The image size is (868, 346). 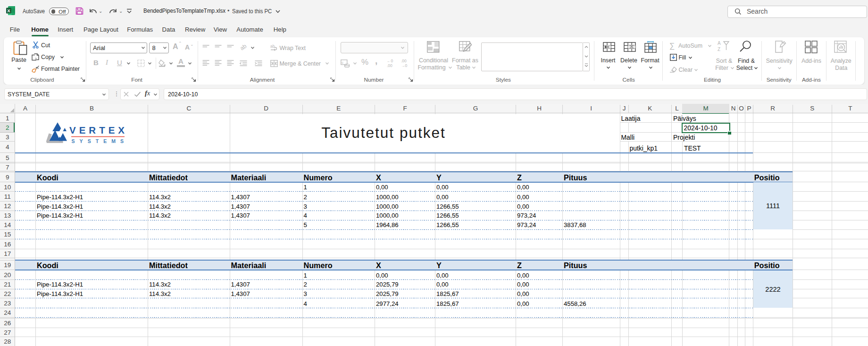 I want to click on svg-text: 14, so click(x=8, y=225).